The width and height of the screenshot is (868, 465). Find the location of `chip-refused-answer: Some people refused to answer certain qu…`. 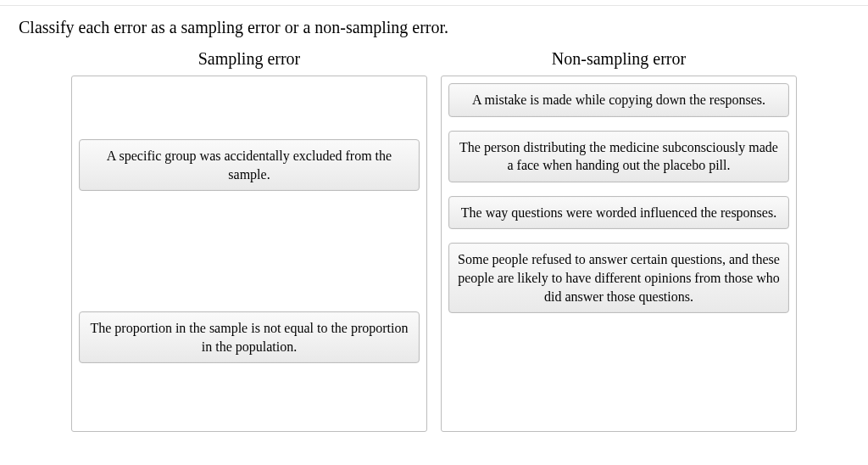

chip-refused-answer: Some people refused to answer certain qu… is located at coordinates (619, 278).